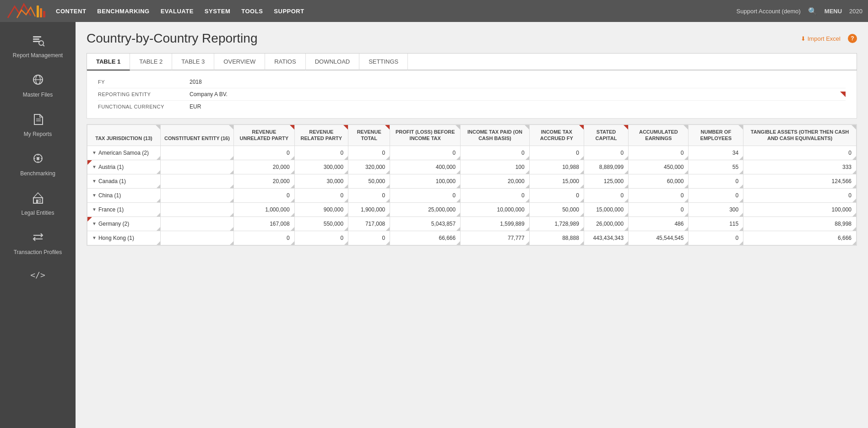  What do you see at coordinates (38, 243) in the screenshot?
I see `sidebar-item-transaction-profiles: Transaction Profiles` at bounding box center [38, 243].